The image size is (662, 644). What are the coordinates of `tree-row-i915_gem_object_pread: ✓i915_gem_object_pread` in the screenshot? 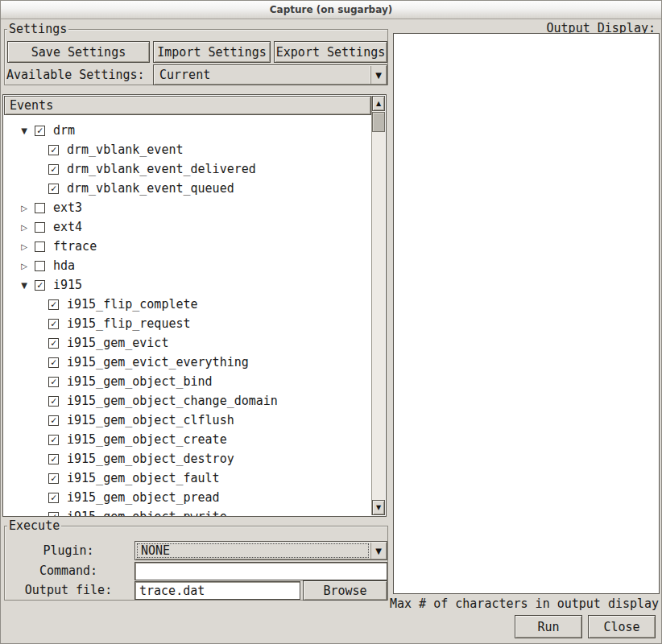 It's located at (188, 497).